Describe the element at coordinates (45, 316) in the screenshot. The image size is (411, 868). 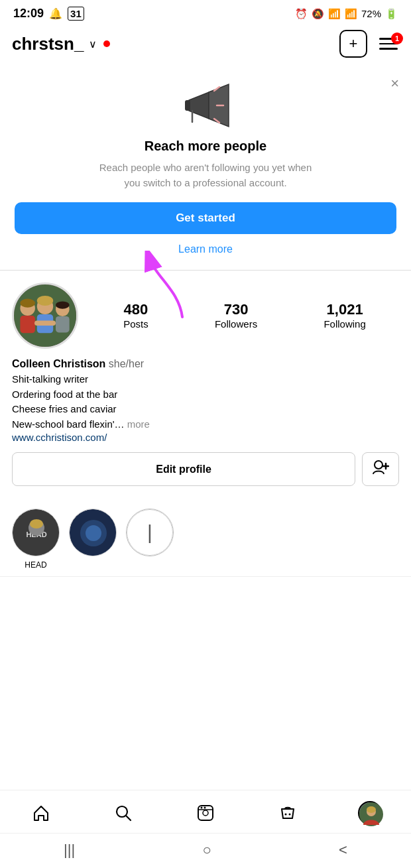
I see `avatar` at that location.